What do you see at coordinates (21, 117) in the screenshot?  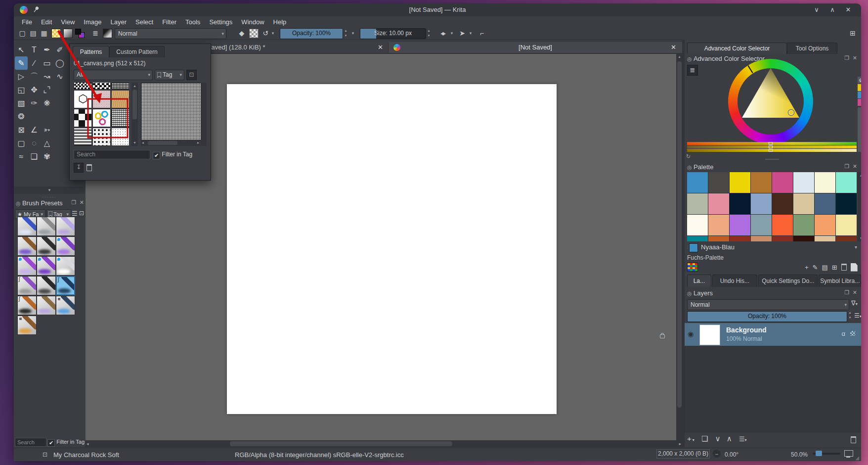 I see `tool-assistants-icon: ❂` at bounding box center [21, 117].